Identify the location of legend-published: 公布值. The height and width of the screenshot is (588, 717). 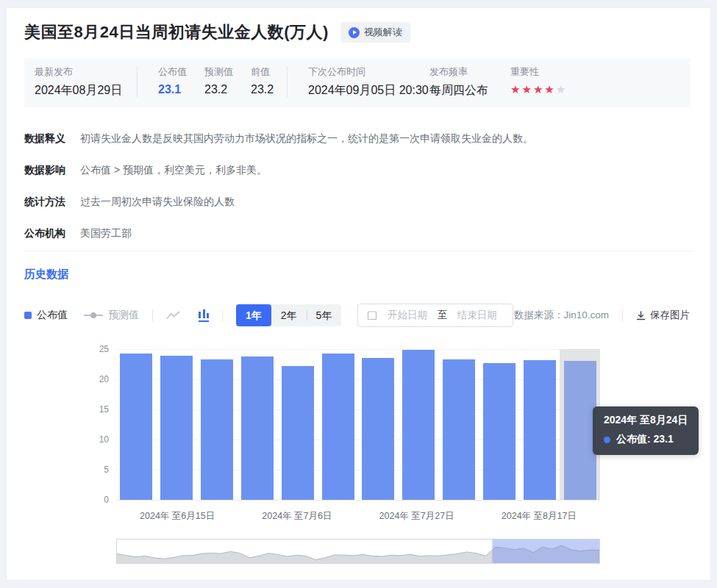
(46, 315).